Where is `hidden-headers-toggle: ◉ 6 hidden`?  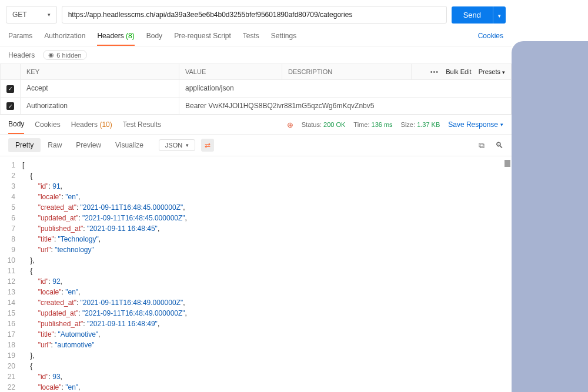 hidden-headers-toggle: ◉ 6 hidden is located at coordinates (65, 55).